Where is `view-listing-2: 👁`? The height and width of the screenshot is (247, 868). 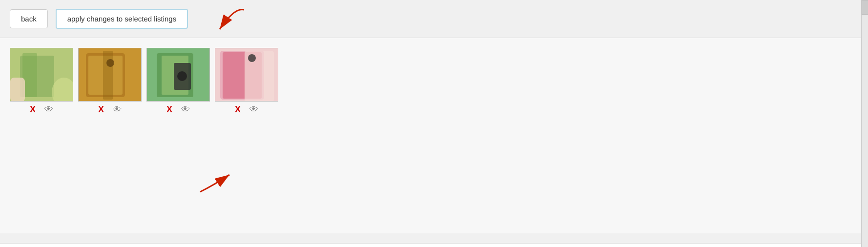 view-listing-2: 👁 is located at coordinates (117, 109).